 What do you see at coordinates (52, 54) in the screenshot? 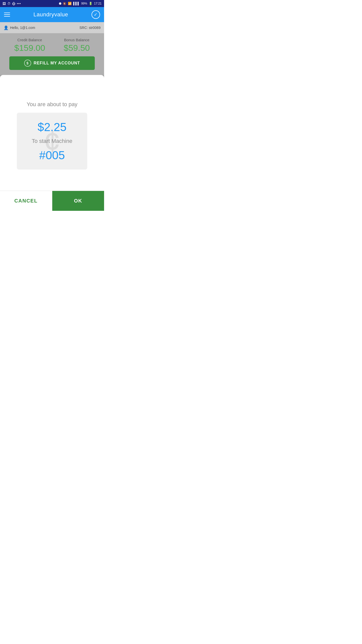
I see `balance-section: Credit Balance $159.00 Bonus Balance $59…` at bounding box center [52, 54].